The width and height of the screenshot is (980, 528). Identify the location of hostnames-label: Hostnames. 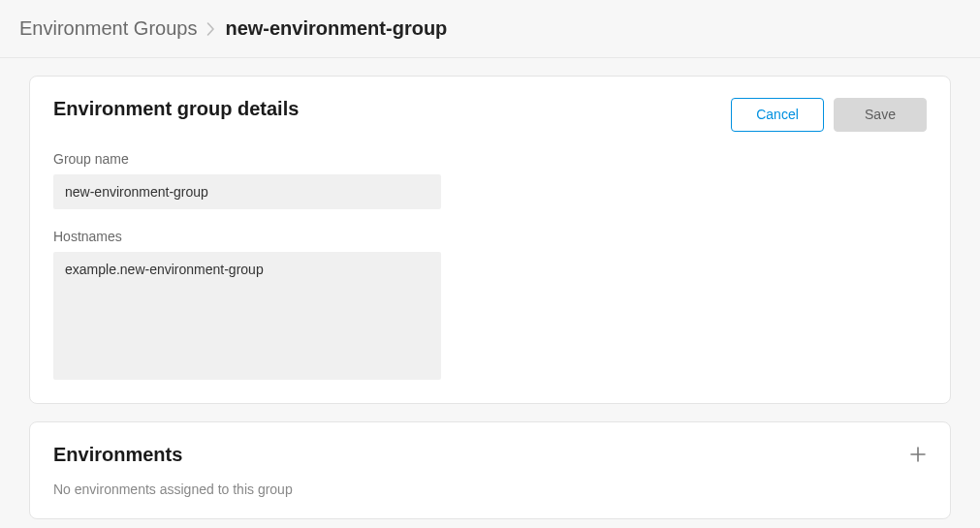
(490, 236).